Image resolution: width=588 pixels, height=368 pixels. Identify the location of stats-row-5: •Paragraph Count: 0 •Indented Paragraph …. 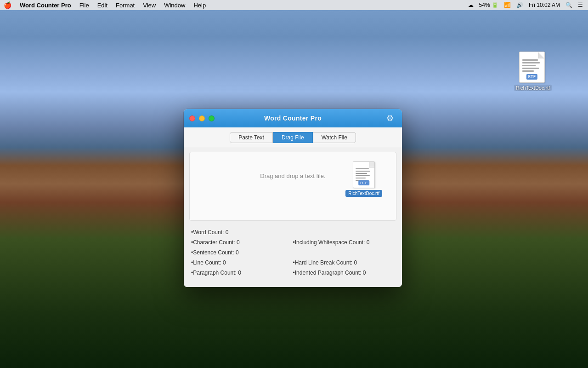
(293, 273).